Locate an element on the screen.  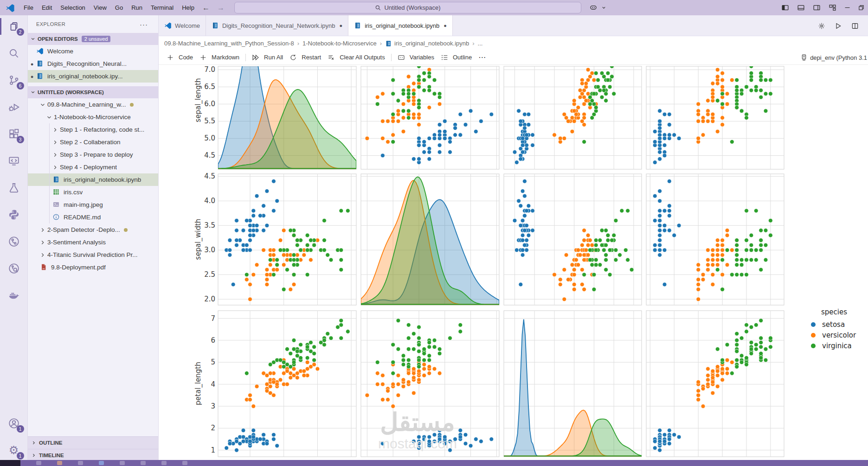
activity-explorer: 2 is located at coordinates (14, 26).